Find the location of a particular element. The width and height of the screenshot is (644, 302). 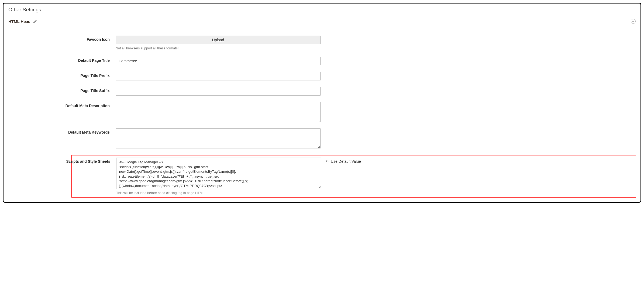

label-scripts: Scripts and Style Sheets is located at coordinates (62, 161).